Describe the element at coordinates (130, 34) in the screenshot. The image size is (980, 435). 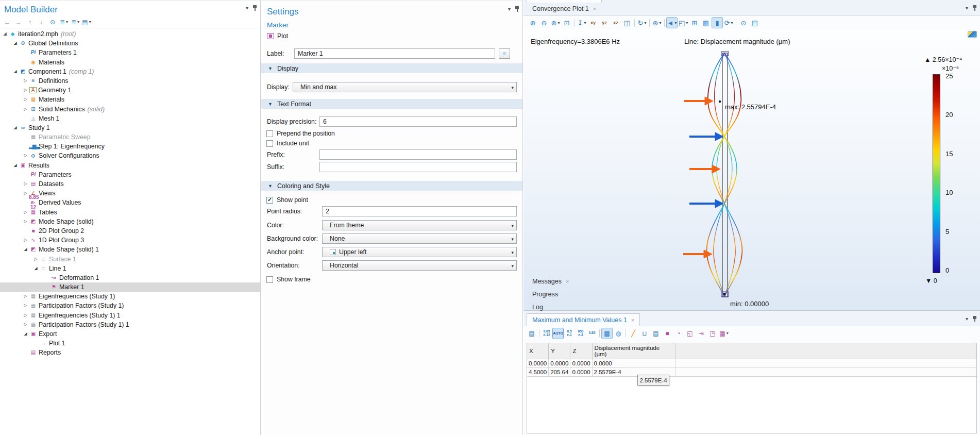
I see `tree-item: ◢ ◆ iteration2.mph (root)` at that location.